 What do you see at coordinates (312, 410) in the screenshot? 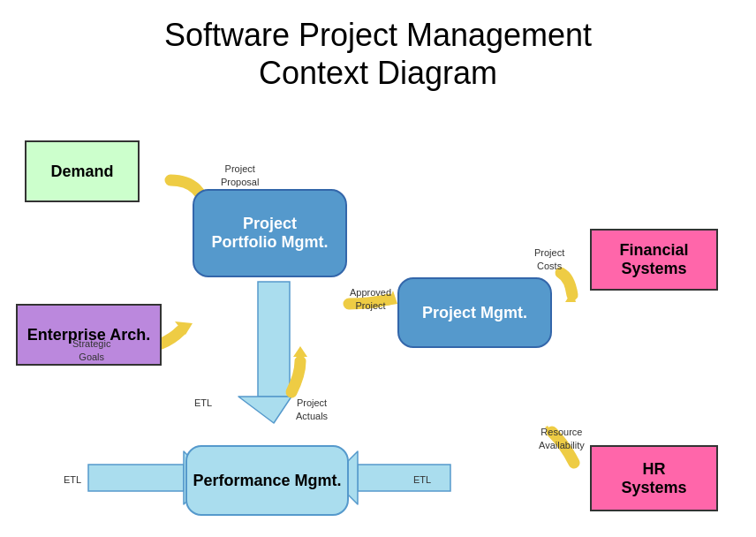
I see `label-project-actuals: Project Actuals` at bounding box center [312, 410].